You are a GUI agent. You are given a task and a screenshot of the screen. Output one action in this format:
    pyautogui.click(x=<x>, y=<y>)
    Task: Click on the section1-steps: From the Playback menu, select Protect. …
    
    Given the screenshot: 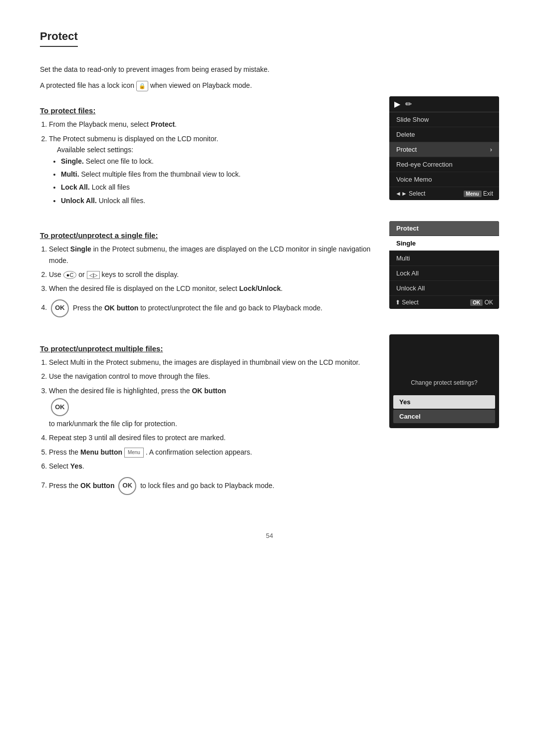 What is the action you would take?
    pyautogui.click(x=212, y=163)
    